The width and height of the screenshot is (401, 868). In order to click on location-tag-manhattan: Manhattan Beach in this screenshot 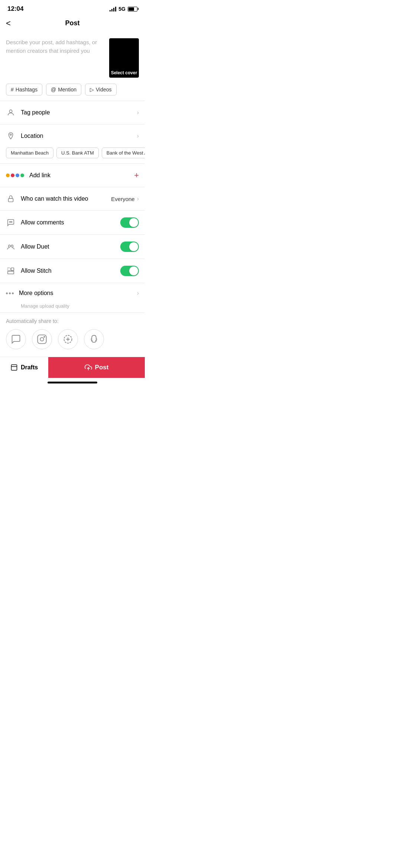, I will do `click(30, 153)`.